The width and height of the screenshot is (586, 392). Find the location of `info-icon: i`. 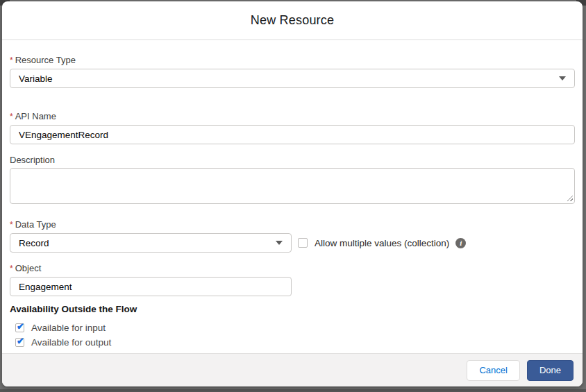

info-icon: i is located at coordinates (461, 243).